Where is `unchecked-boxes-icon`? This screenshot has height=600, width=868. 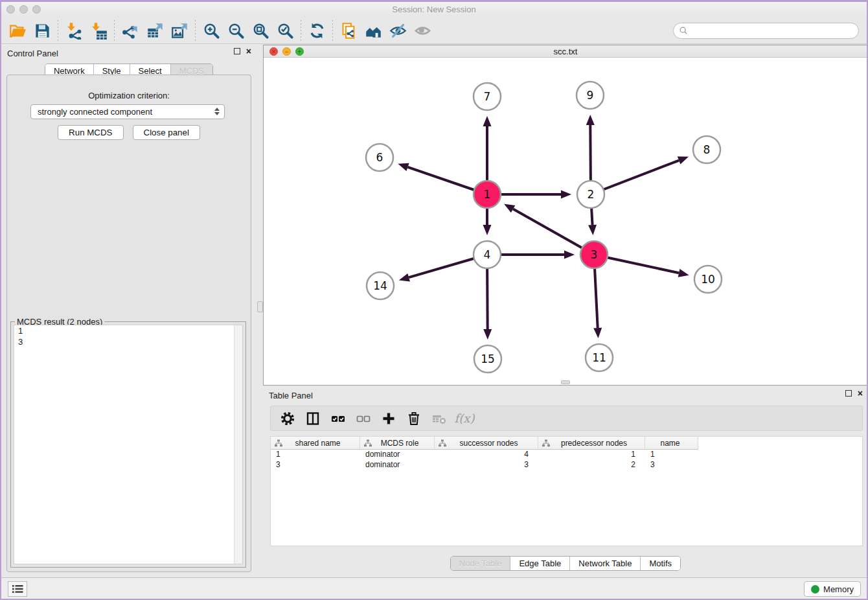
unchecked-boxes-icon is located at coordinates (363, 419).